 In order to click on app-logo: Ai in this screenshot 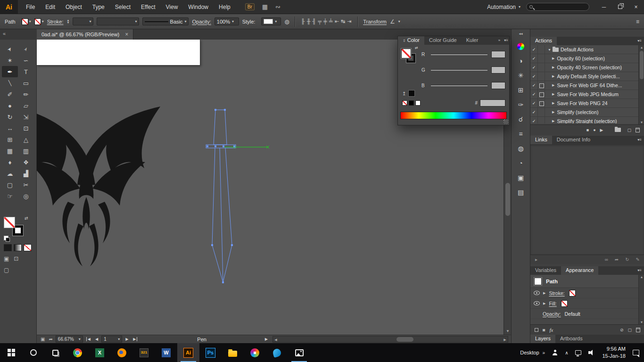, I will do `click(9, 7)`.